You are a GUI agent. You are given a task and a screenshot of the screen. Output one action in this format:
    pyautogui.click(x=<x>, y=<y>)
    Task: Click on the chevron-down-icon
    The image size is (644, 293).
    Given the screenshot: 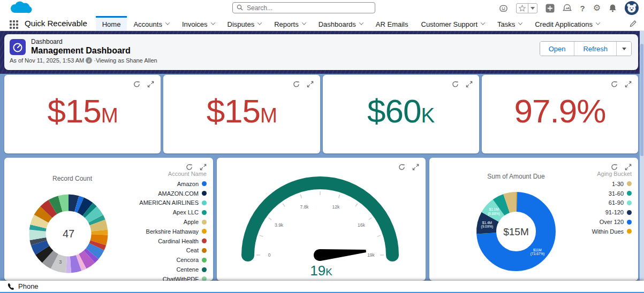 What is the action you would take?
    pyautogui.click(x=168, y=22)
    